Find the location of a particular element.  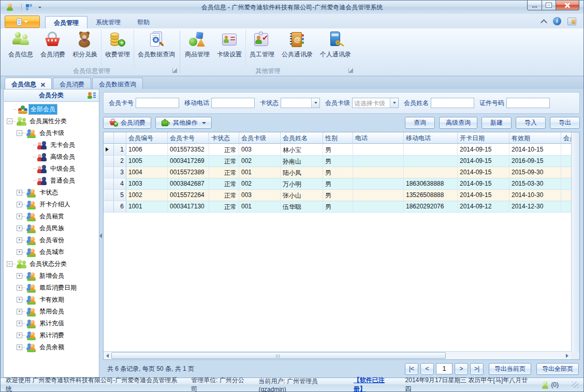

ribbon-button-teddy: 积分兑换 is located at coordinates (85, 48).